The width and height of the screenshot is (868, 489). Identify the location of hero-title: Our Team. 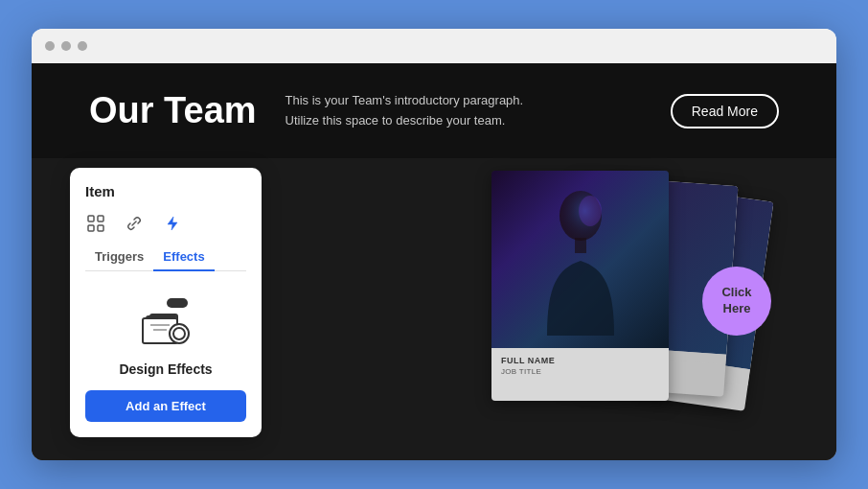
(172, 111).